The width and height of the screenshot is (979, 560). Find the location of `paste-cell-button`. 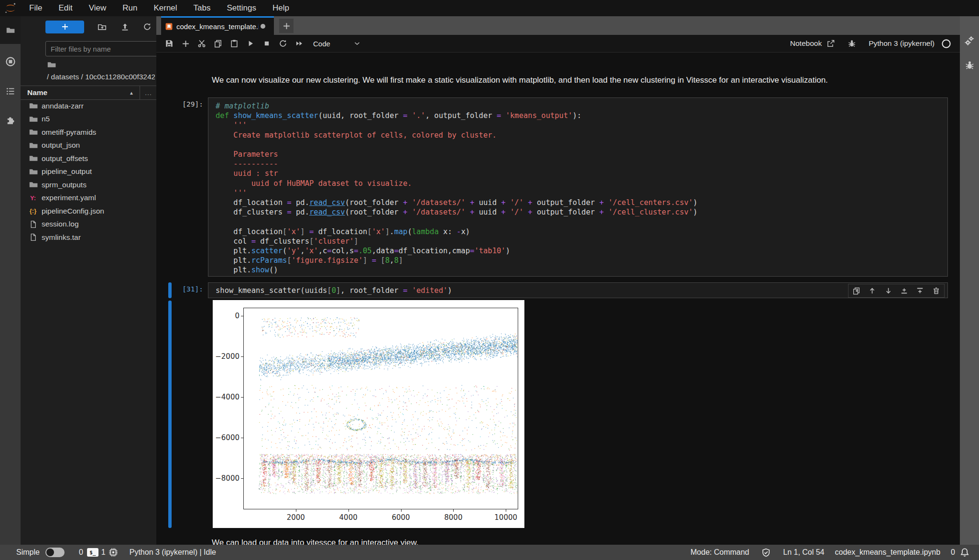

paste-cell-button is located at coordinates (234, 43).